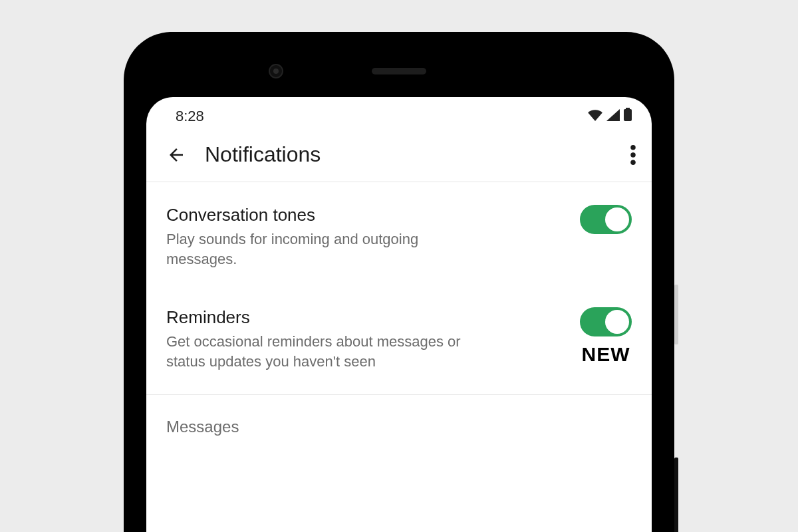 This screenshot has height=532, width=798. I want to click on cell-signal-icon, so click(613, 116).